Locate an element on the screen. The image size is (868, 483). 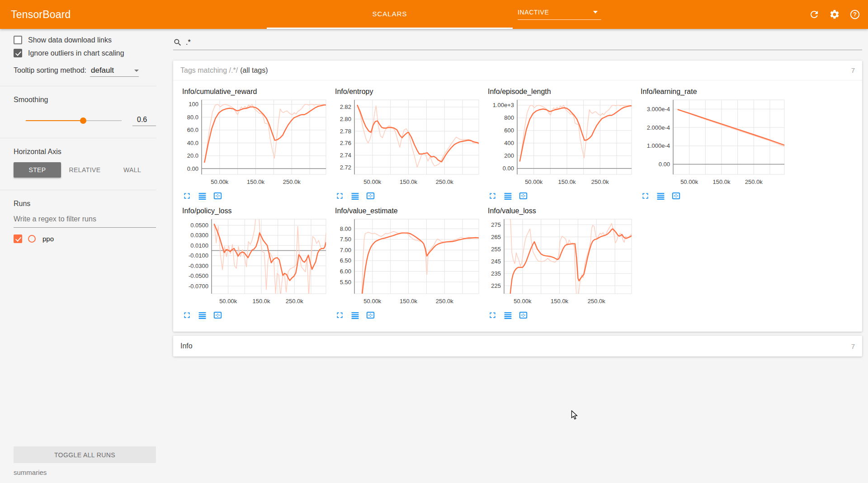
tooltip-sorting-label: Tooltip sorting method: is located at coordinates (50, 70).